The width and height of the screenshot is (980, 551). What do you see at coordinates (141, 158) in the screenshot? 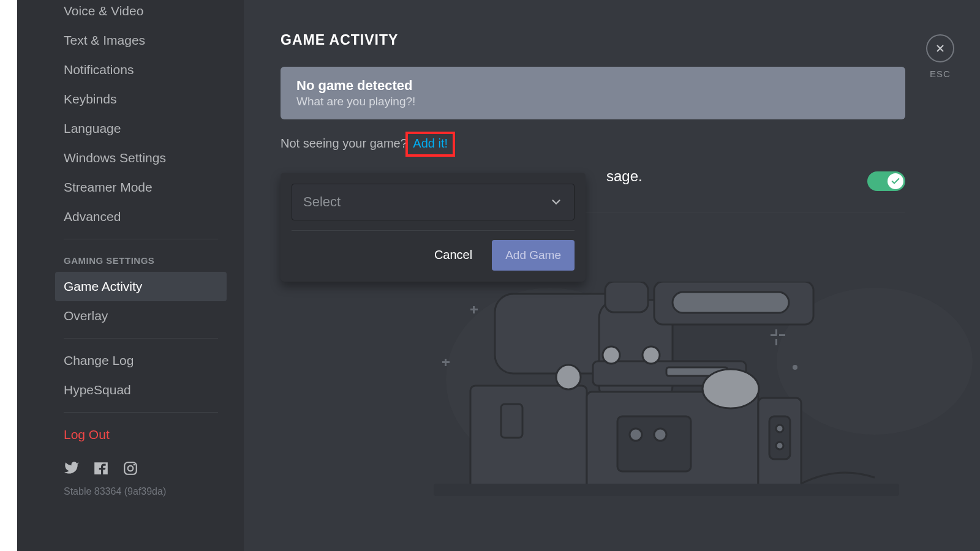
I see `sidebar-item-windows-settings: Windows Settings` at bounding box center [141, 158].